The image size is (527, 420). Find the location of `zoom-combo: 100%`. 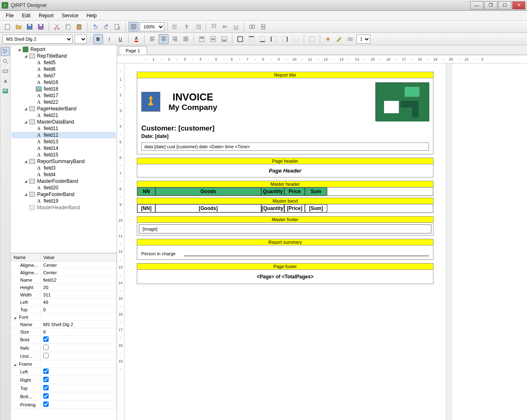

zoom-combo: 100% is located at coordinates (152, 27).